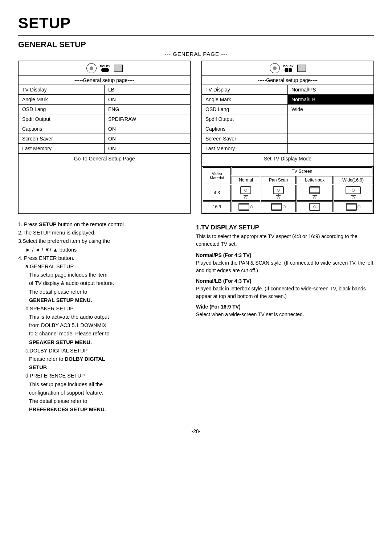 The width and height of the screenshot is (392, 555). I want to click on table-row: Captions, so click(287, 129).